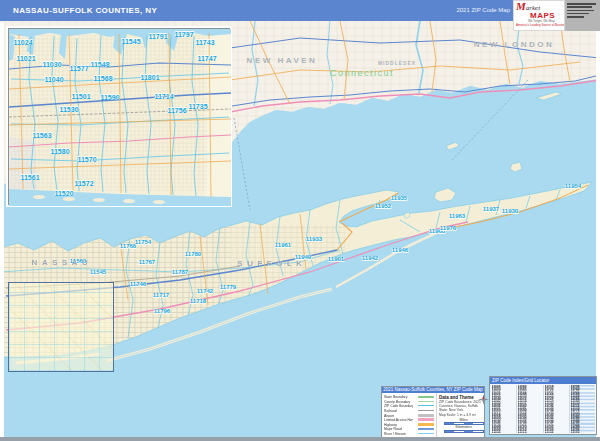  I want to click on inset-zip-code-label: 11561, so click(30, 178).